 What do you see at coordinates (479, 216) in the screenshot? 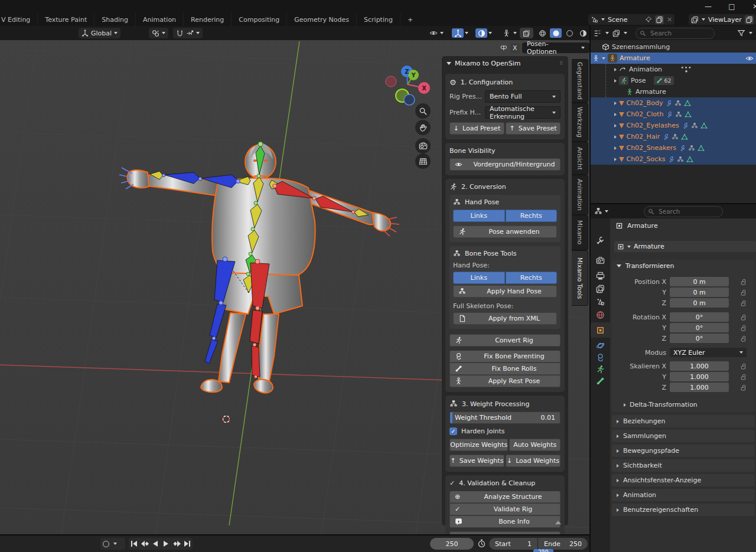
I see `hand-pose-links-button: Links` at bounding box center [479, 216].